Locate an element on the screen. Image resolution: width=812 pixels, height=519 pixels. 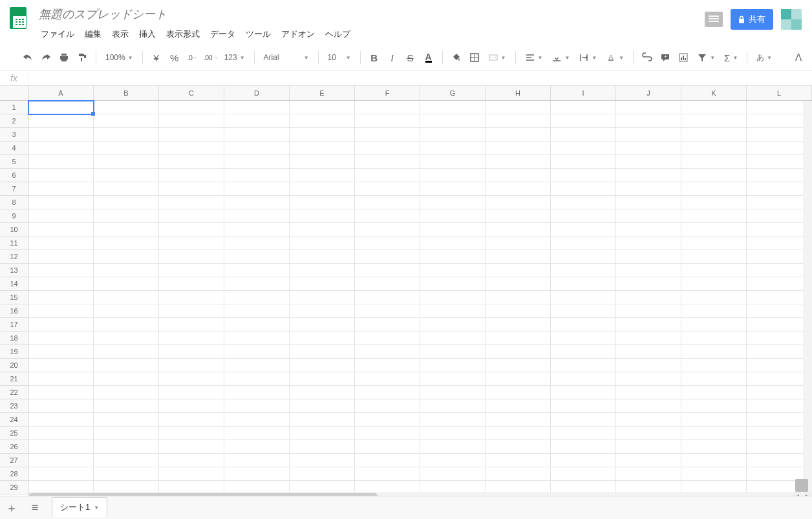
cell-C8 is located at coordinates (191, 203).